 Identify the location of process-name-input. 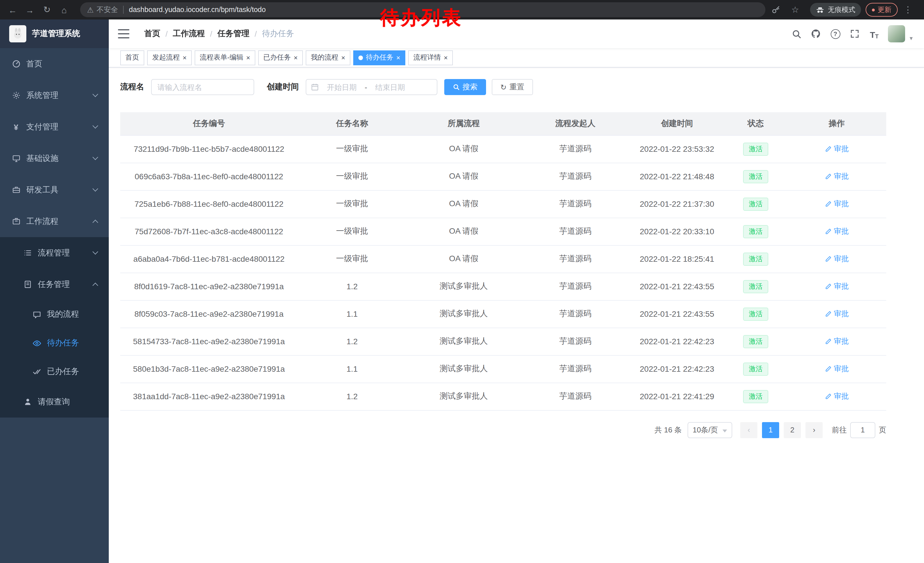
(202, 87).